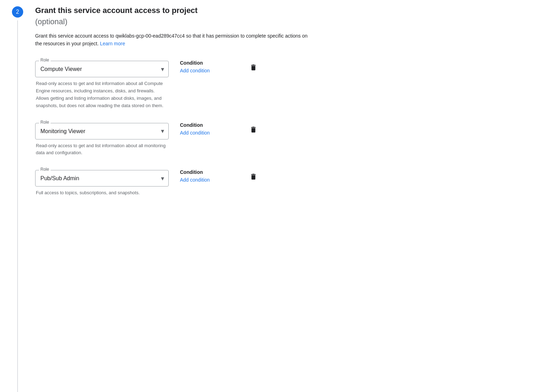 The image size is (556, 392). What do you see at coordinates (208, 71) in the screenshot?
I see `add-condition-link-1: Add condition` at bounding box center [208, 71].